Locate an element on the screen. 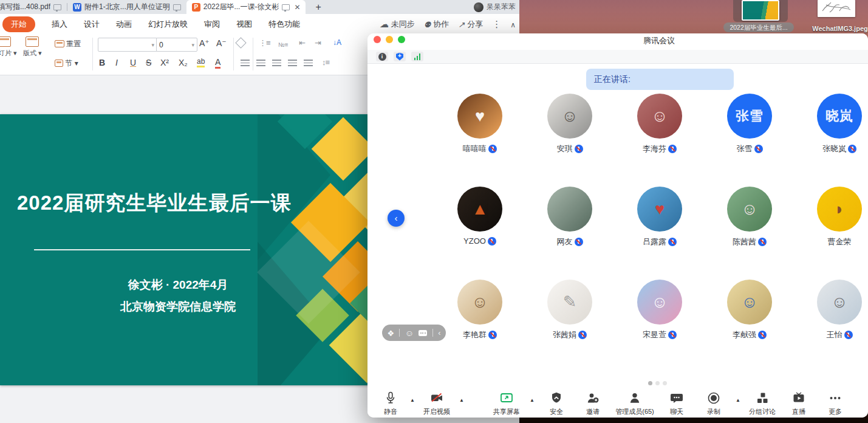 The image size is (868, 423). line-spacing-icon is located at coordinates (326, 62).